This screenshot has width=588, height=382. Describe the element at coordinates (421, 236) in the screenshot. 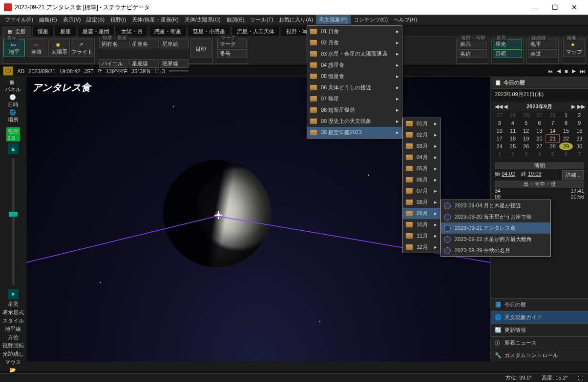

I see `menu-item-month: 11月▸` at that location.